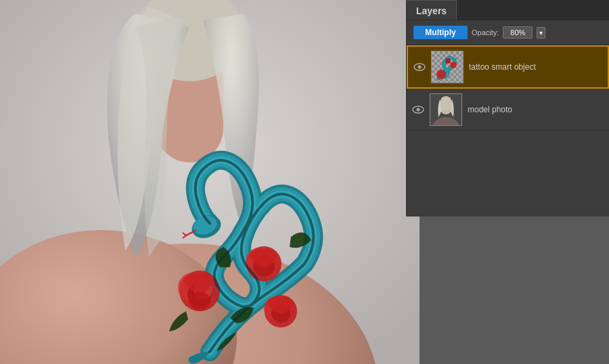 The width and height of the screenshot is (609, 364). I want to click on panel-tab-area: Layers, so click(508, 10).